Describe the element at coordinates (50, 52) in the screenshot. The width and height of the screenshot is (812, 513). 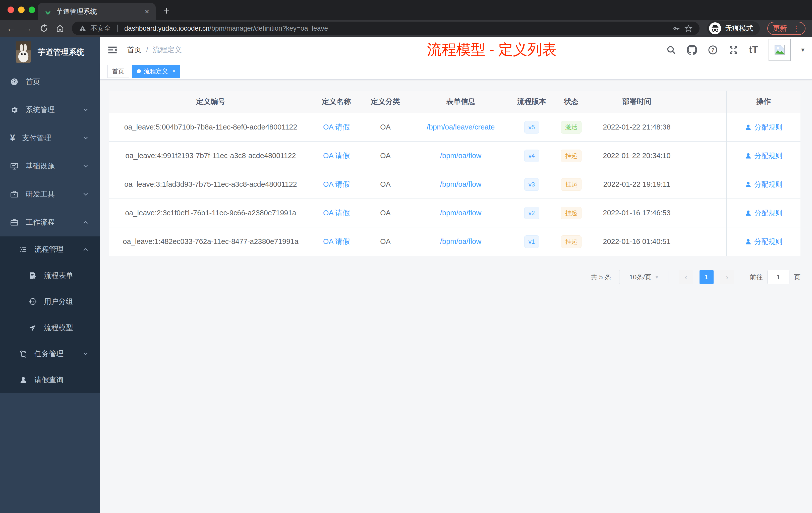
I see `sidebar-logo: 芋道管理系统` at that location.